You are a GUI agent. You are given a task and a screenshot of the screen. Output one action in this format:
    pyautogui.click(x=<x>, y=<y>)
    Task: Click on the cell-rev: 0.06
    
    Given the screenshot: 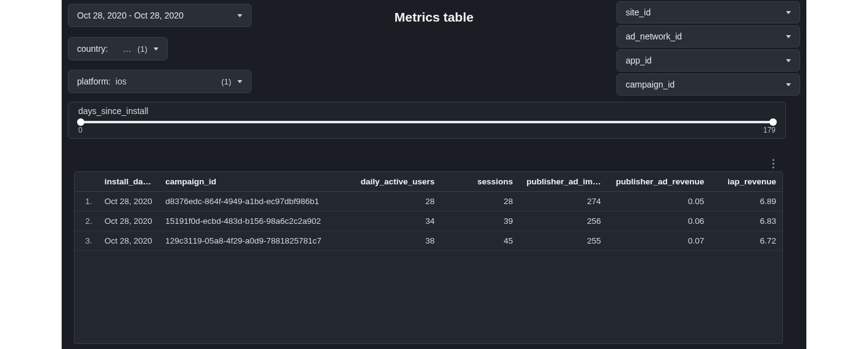 What is the action you would take?
    pyautogui.click(x=658, y=221)
    